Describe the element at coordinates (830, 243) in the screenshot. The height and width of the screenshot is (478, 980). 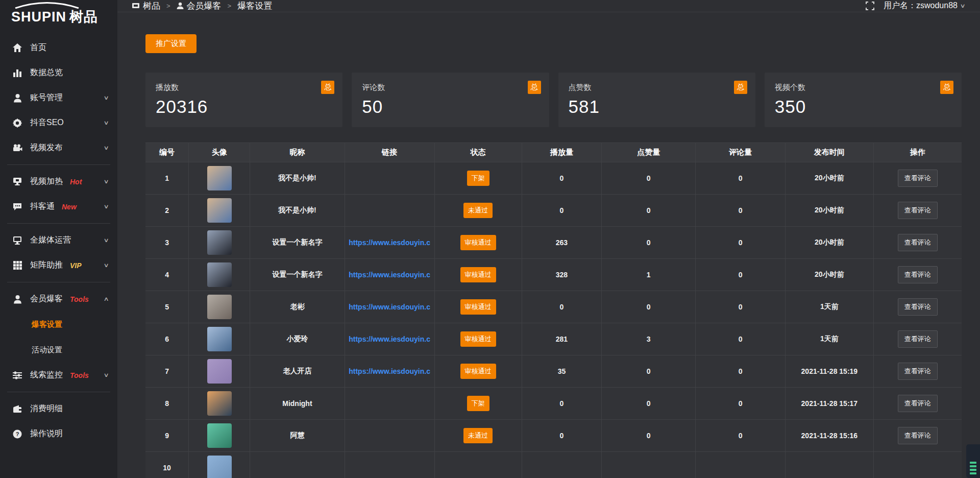
I see `cell-time: 20小时前` at that location.